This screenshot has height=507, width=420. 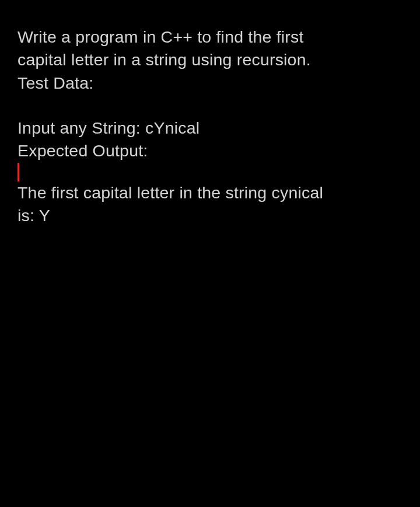 What do you see at coordinates (210, 140) in the screenshot?
I see `input-section: Input any String: cYnical Expected Outpu…` at bounding box center [210, 140].